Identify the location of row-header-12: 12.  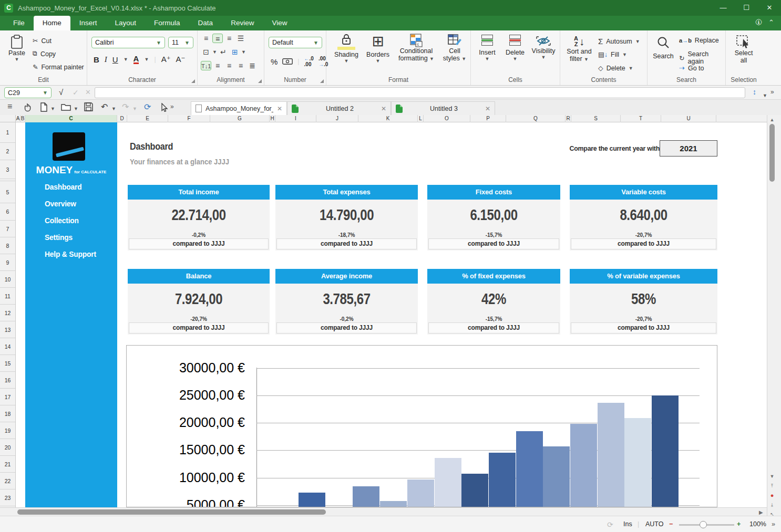
(7, 313).